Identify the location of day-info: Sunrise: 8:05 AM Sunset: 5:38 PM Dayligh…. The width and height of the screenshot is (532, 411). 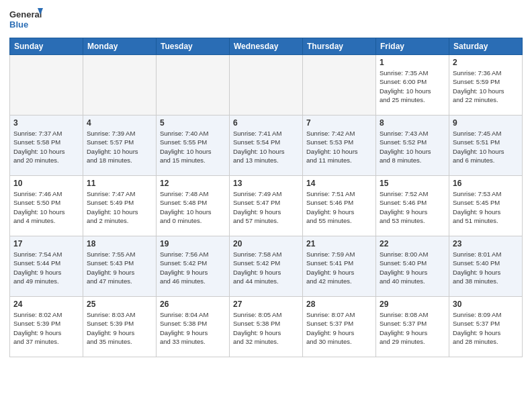
(266, 328).